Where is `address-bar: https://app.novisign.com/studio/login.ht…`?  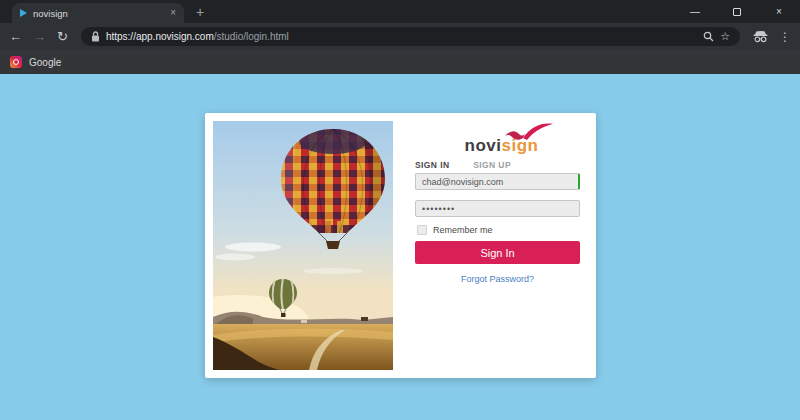 address-bar: https://app.novisign.com/studio/login.ht… is located at coordinates (410, 36).